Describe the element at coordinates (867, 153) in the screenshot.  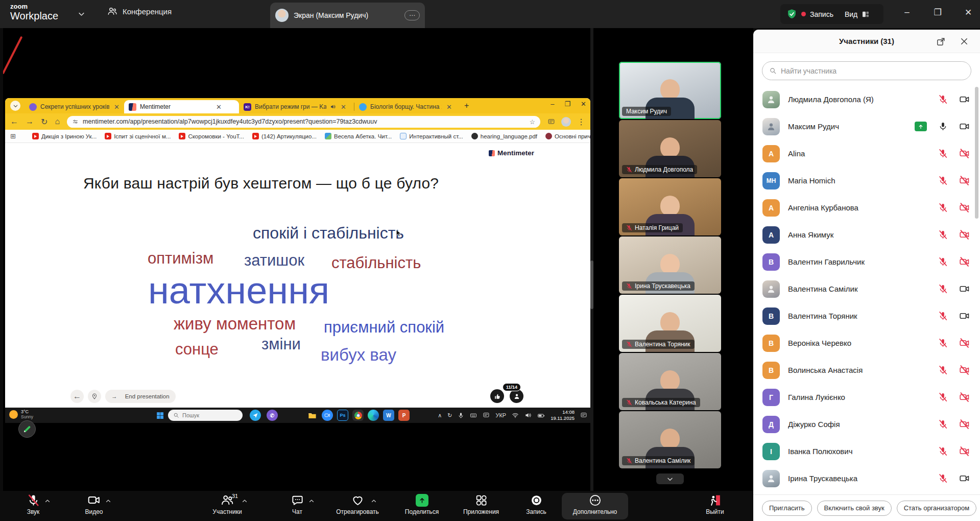
I see `participant-row: A Alina` at that location.